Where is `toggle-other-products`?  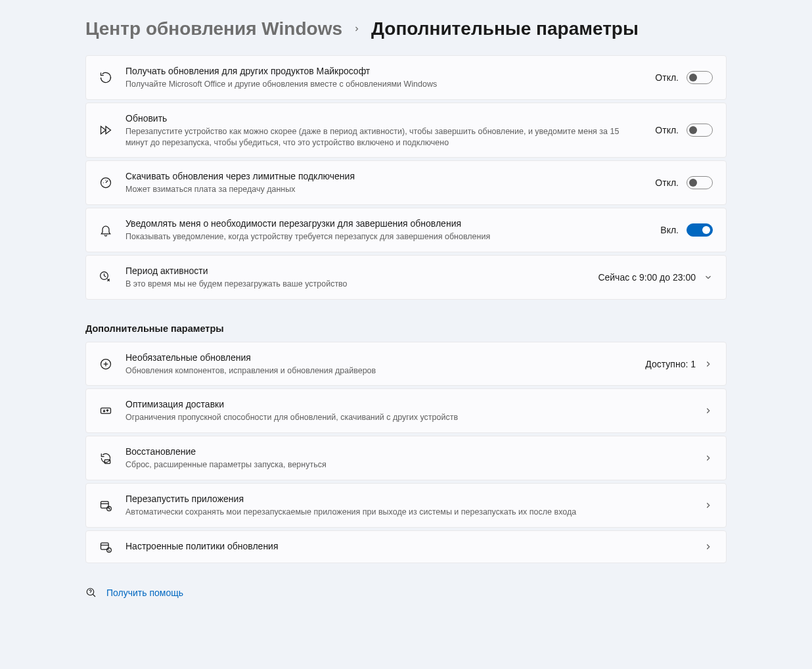
toggle-other-products is located at coordinates (700, 78).